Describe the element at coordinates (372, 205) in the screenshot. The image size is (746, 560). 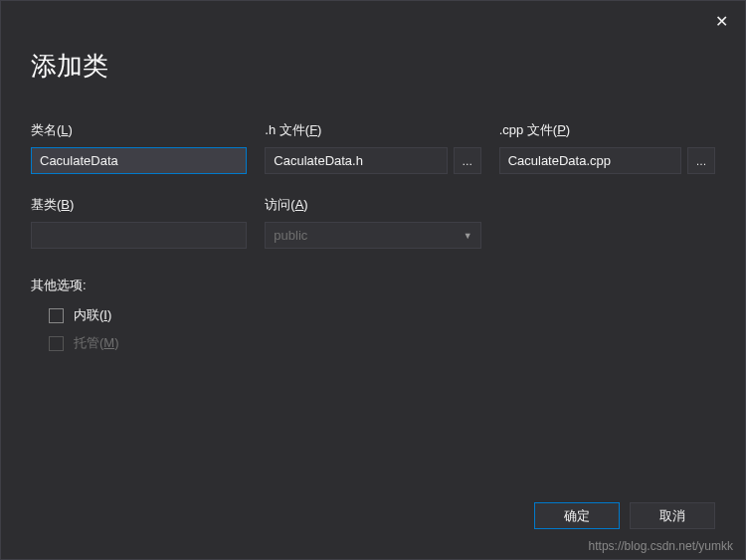
I see `access-label: 访问(A)` at that location.